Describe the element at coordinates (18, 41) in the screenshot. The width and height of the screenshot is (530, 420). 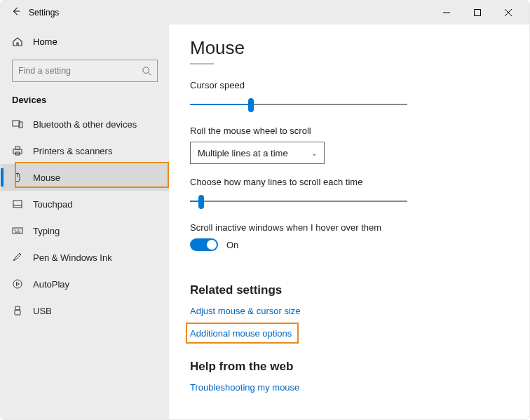
I see `home-icon` at that location.